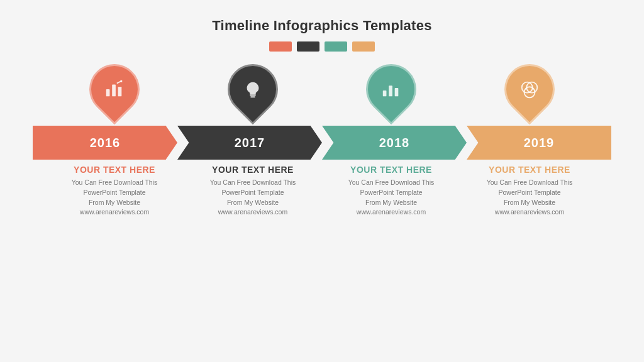  What do you see at coordinates (394, 143) in the screenshot?
I see `arrow-2018: 2018` at bounding box center [394, 143].